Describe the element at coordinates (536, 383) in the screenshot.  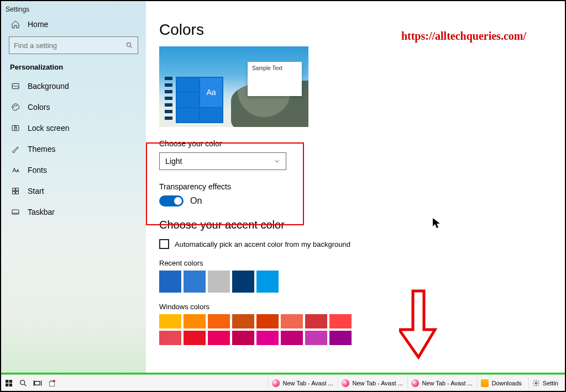
I see `gear-icon` at that location.